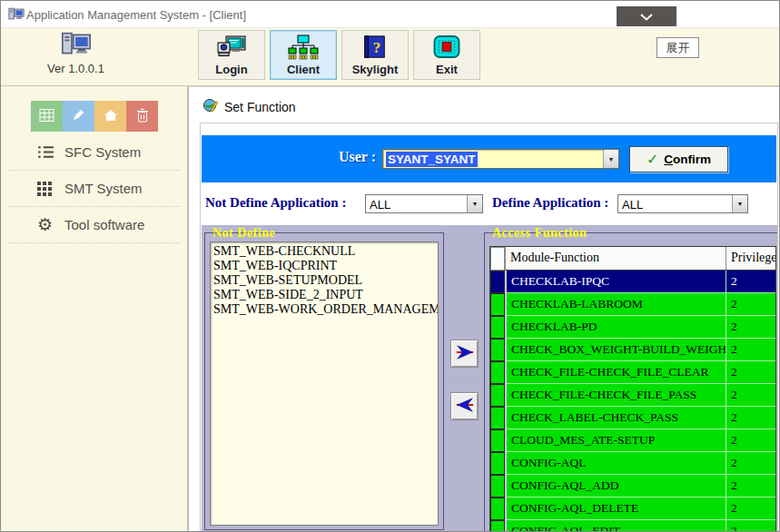 This screenshot has height=532, width=780. Describe the element at coordinates (633, 463) in the screenshot. I see `table-row: CONFIG-AQL 2` at that location.